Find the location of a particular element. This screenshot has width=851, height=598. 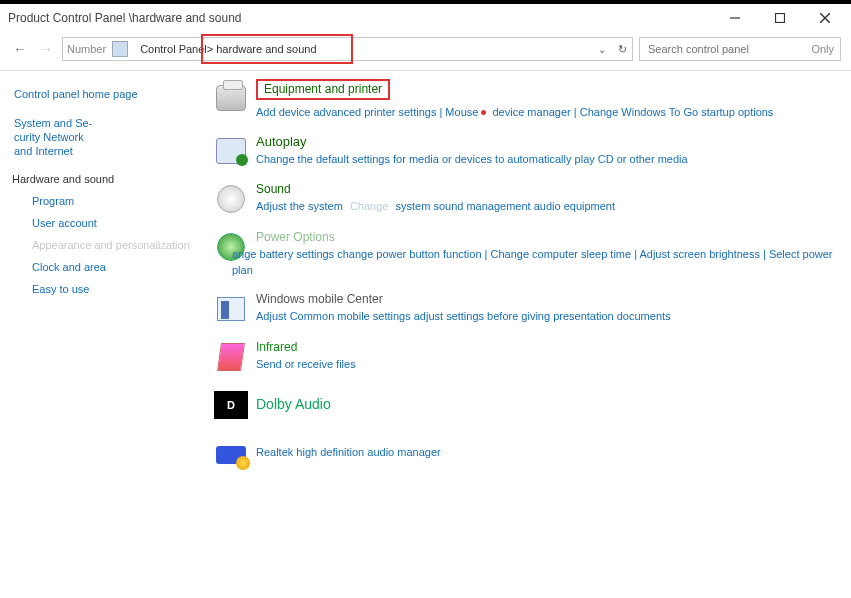

infrared-subs: Send or receive files is located at coordinates (552, 364).